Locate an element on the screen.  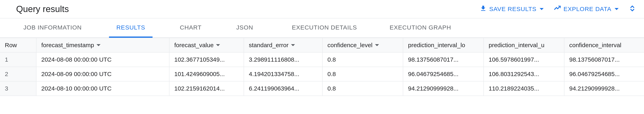
expand-collapse-icon is located at coordinates (632, 9).